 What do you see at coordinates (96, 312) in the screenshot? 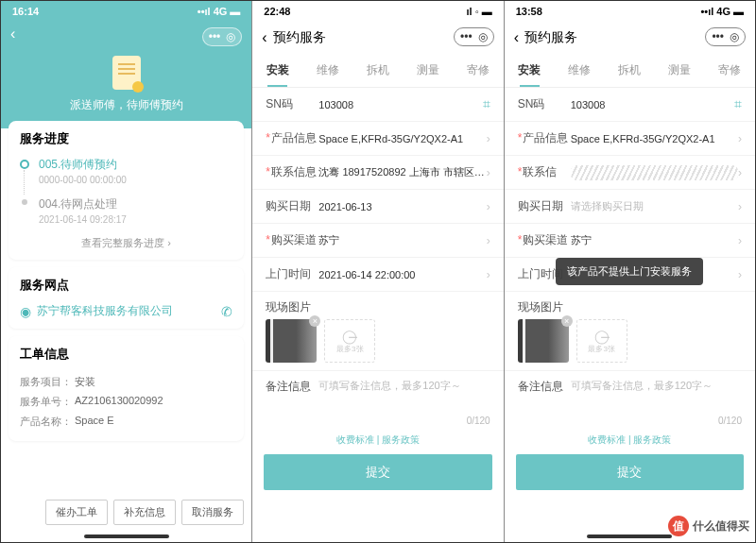
I see `network-name: ◉ 苏宁帮客科技服务有限公司` at bounding box center [96, 312].